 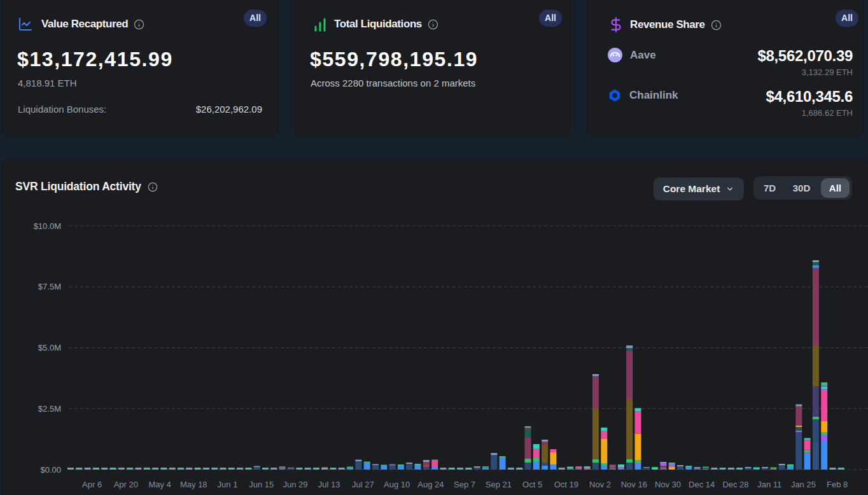 What do you see at coordinates (769, 485) in the screenshot?
I see `svg-text: Jan 11` at bounding box center [769, 485].